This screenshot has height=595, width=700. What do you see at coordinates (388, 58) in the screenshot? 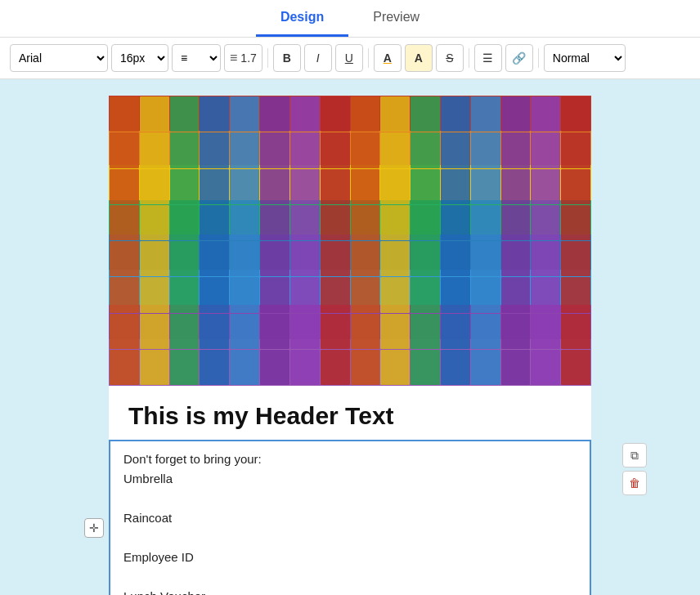
I see `fill-color-button: A` at bounding box center [388, 58].